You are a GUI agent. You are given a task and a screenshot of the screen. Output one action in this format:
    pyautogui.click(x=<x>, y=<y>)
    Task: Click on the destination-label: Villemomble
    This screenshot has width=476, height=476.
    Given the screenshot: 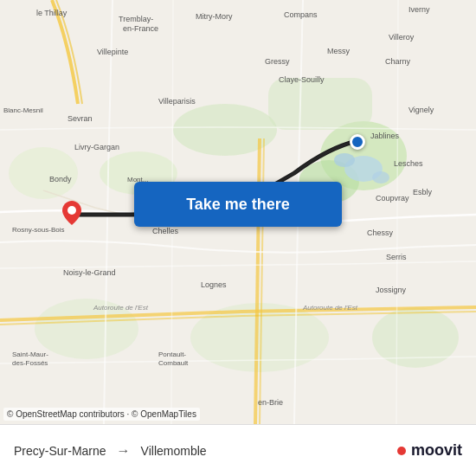 What is the action you would take?
    pyautogui.click(x=174, y=451)
    